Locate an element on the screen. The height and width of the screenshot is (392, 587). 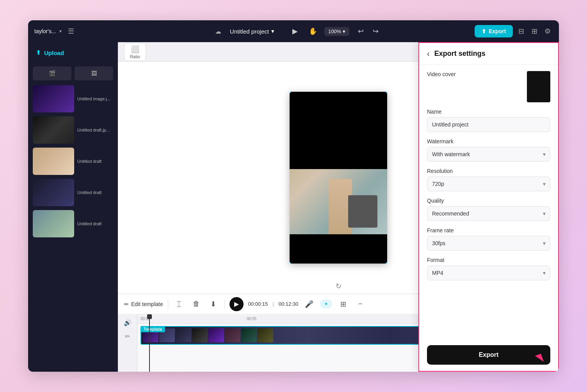
format-select: MP4 MOV GIF WebM is located at coordinates (489, 273).